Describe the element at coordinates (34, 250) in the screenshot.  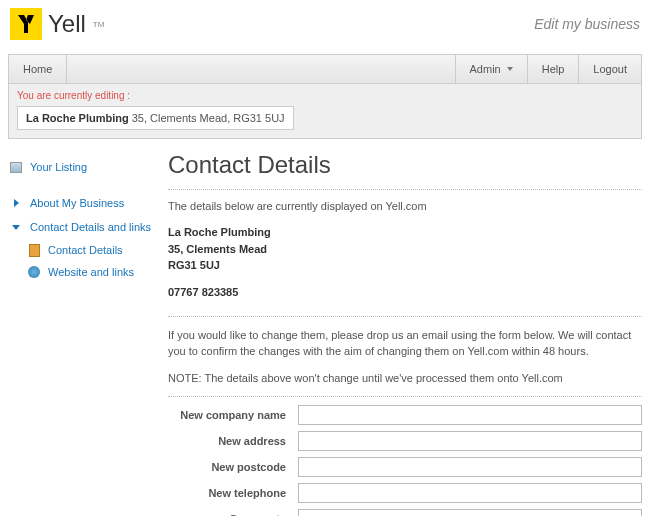
I see `document-icon` at that location.